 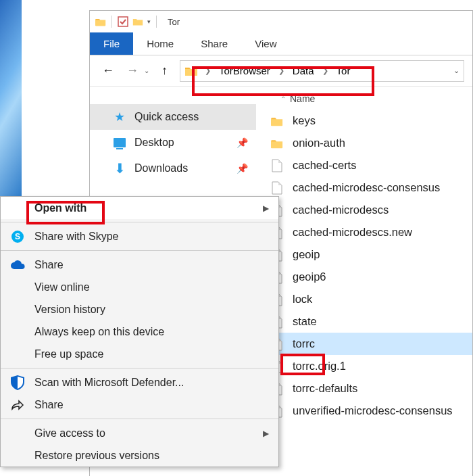 I want to click on star-icon: ★, so click(x=120, y=117).